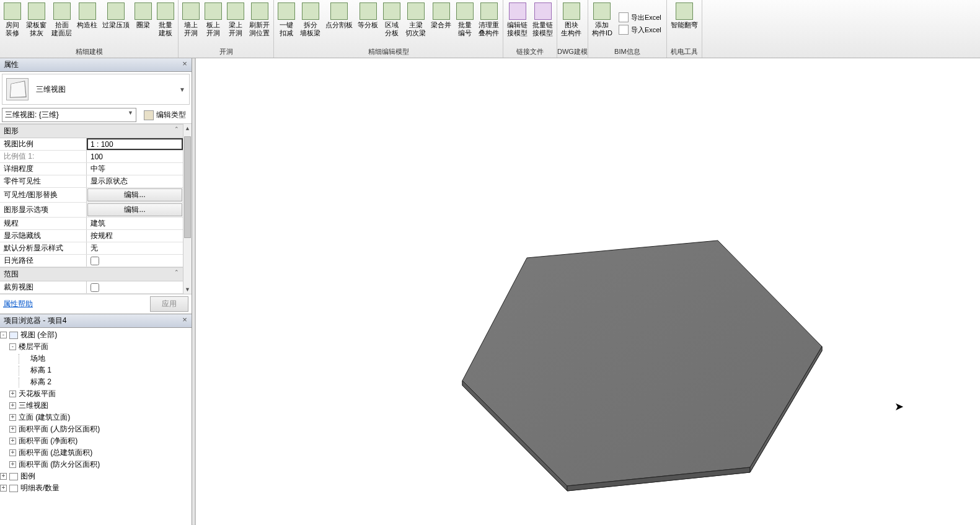 This screenshot has width=980, height=525. I want to click on tree-node: 标高 1, so click(95, 371).